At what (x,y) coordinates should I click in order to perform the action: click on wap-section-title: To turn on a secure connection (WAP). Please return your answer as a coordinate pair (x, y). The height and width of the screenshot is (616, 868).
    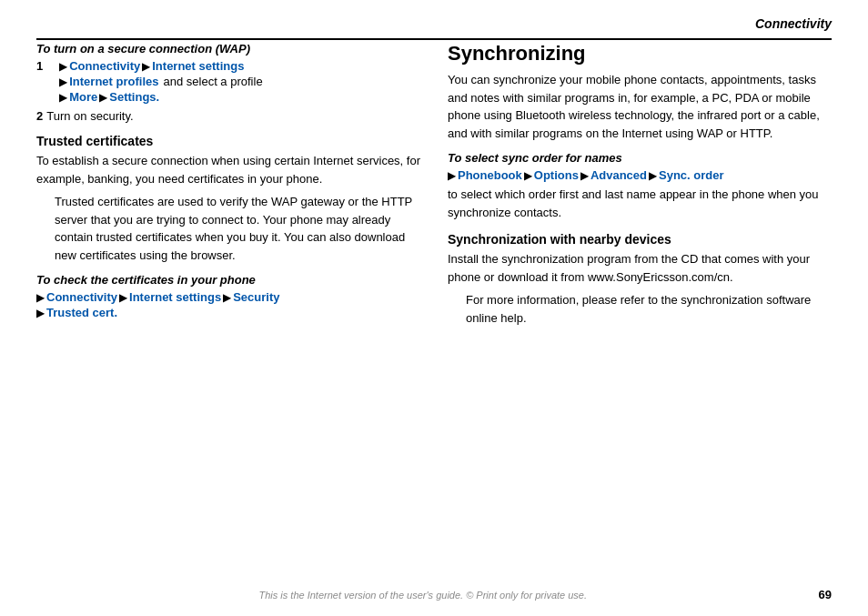
    Looking at the image, I should click on (228, 49).